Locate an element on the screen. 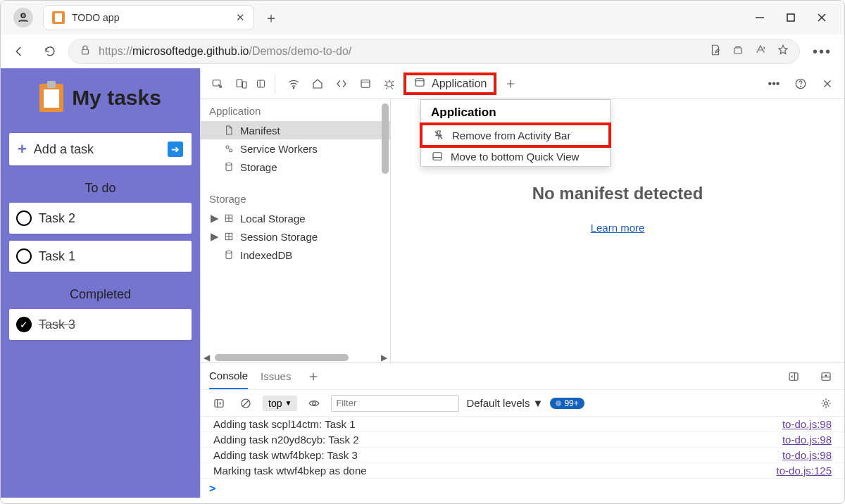  source-link: to-do.js:125 is located at coordinates (804, 470).